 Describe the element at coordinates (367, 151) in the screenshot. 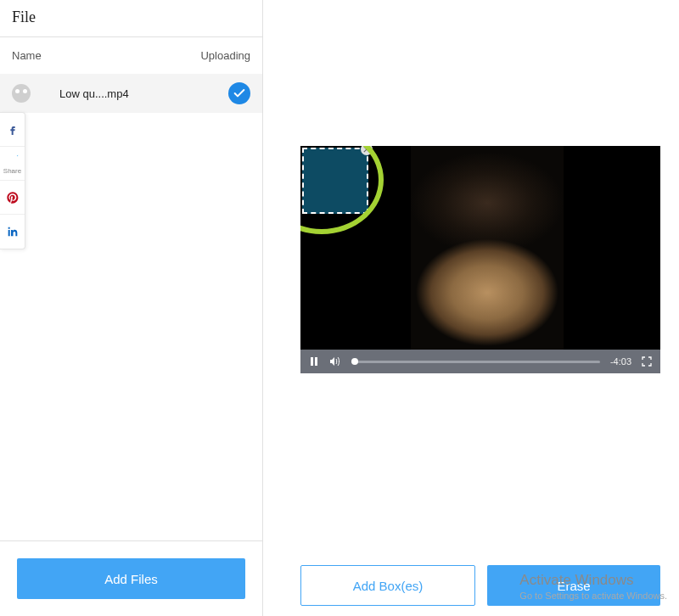

I see `mask-box-close-button` at that location.